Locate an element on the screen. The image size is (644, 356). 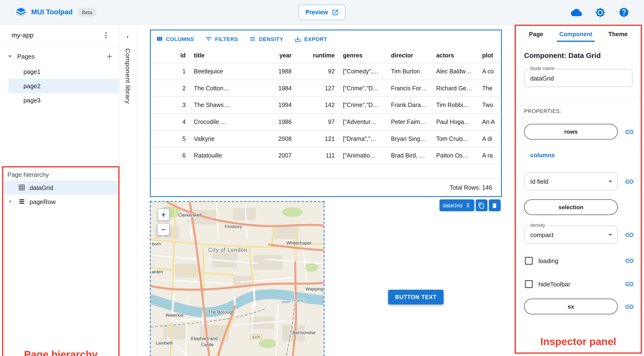
rows-property-button: rows is located at coordinates (571, 132).